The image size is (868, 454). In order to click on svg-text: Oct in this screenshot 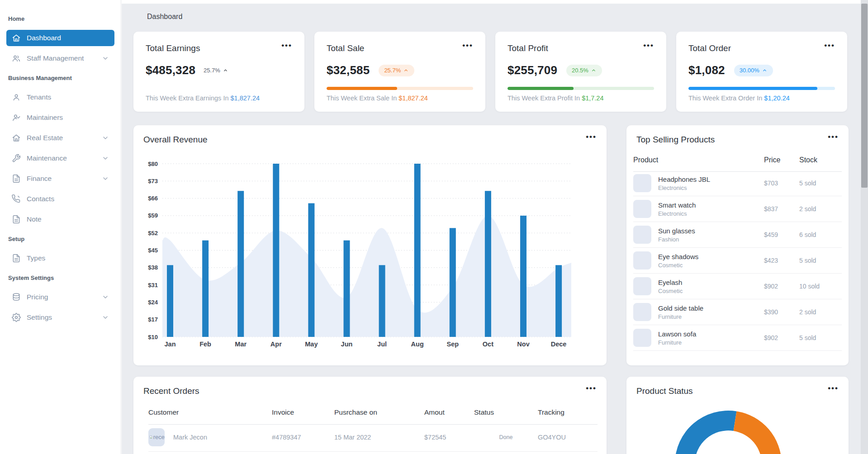, I will do `click(488, 344)`.